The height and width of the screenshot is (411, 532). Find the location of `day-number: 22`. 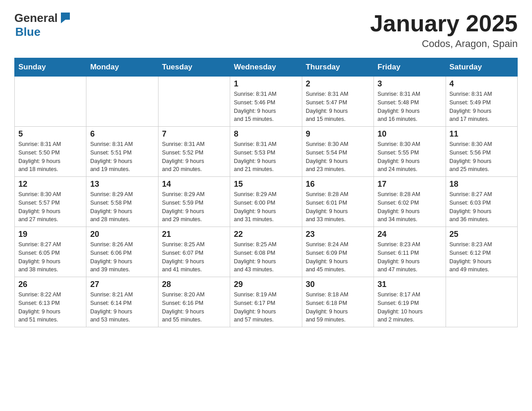

day-number: 22 is located at coordinates (266, 235).